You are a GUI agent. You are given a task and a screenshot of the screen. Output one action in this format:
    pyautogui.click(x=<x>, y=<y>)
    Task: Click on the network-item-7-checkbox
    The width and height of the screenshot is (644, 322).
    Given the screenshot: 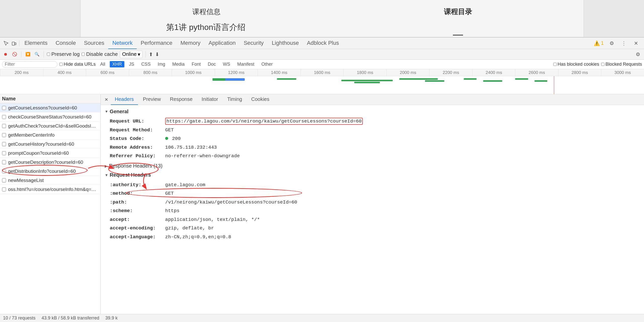 What is the action you would take?
    pyautogui.click(x=4, y=171)
    